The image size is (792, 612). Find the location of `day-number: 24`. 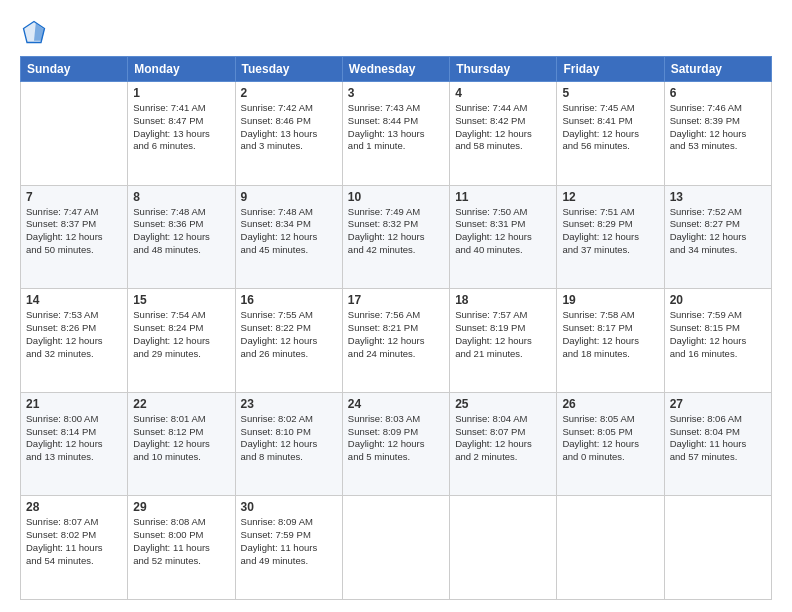

day-number: 24 is located at coordinates (396, 404).